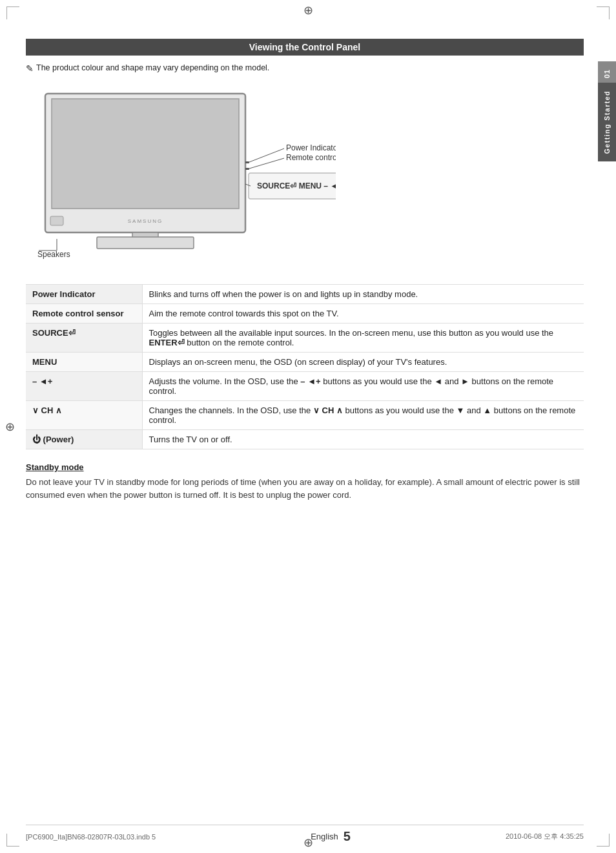 Image resolution: width=616 pixels, height=853 pixels. I want to click on svg-text: Speakers, so click(54, 254).